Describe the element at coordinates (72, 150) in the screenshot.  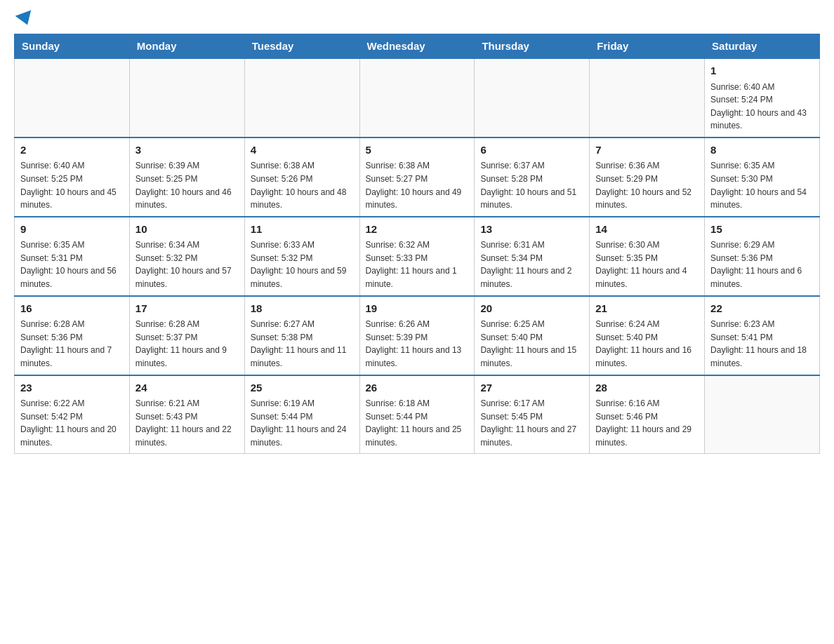
I see `day-number: 2` at that location.